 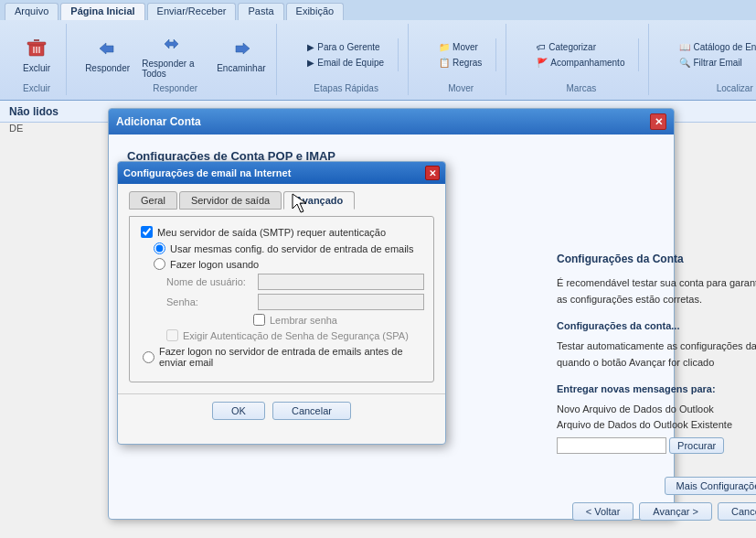 What do you see at coordinates (108, 55) in the screenshot?
I see `responder-button: Responder` at bounding box center [108, 55].